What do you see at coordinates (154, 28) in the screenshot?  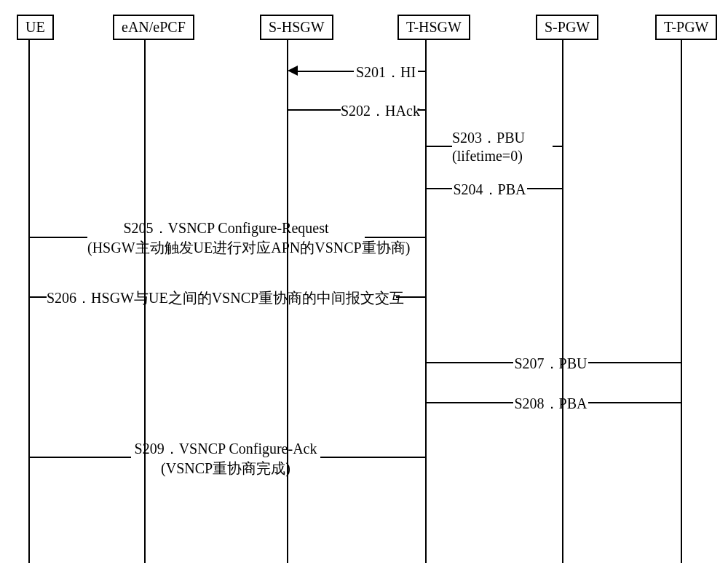 I see `participant-ean: eAN/ePCF` at bounding box center [154, 28].